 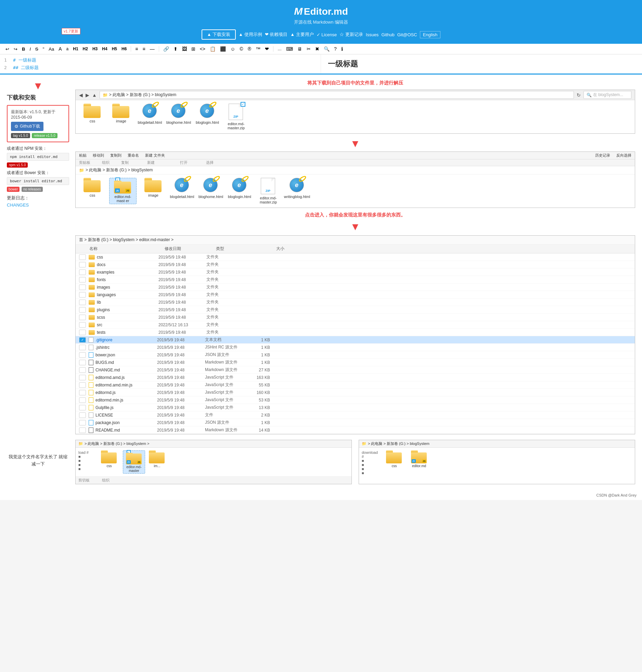 I want to click on toolbar-monitor: 🖥, so click(x=300, y=49).